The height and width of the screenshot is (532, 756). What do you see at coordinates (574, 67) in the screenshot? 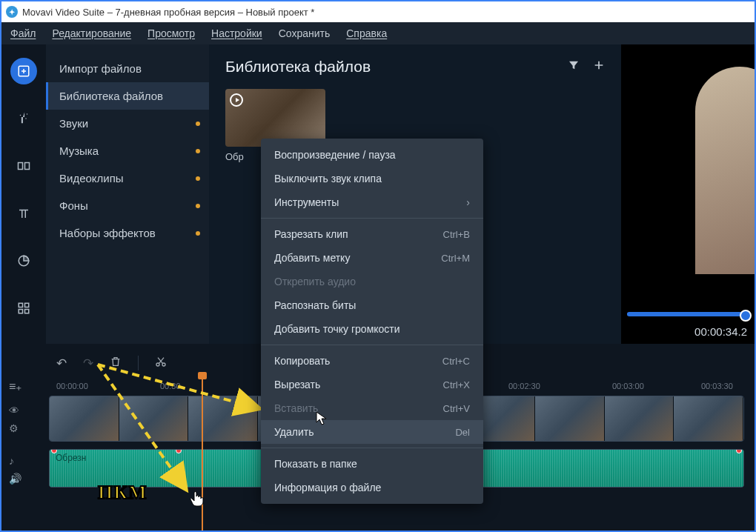
I see `filter-icon` at bounding box center [574, 67].